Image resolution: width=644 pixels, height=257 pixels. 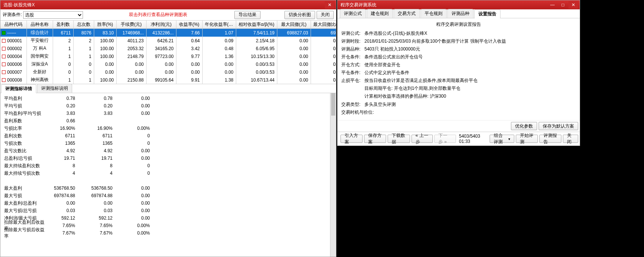 What do you see at coordinates (139, 166) in the screenshot?
I see `metric-value: 0` at bounding box center [139, 166].